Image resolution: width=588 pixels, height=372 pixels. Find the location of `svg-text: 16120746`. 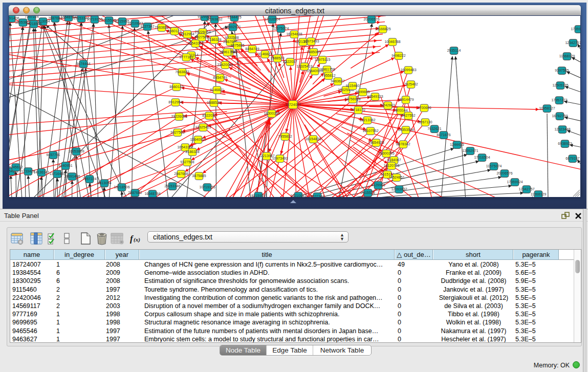

svg-text: 16120746 is located at coordinates (391, 166).